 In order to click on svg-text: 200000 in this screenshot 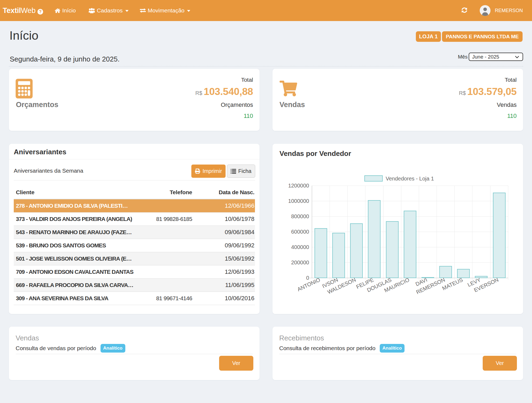, I will do `click(300, 262)`.